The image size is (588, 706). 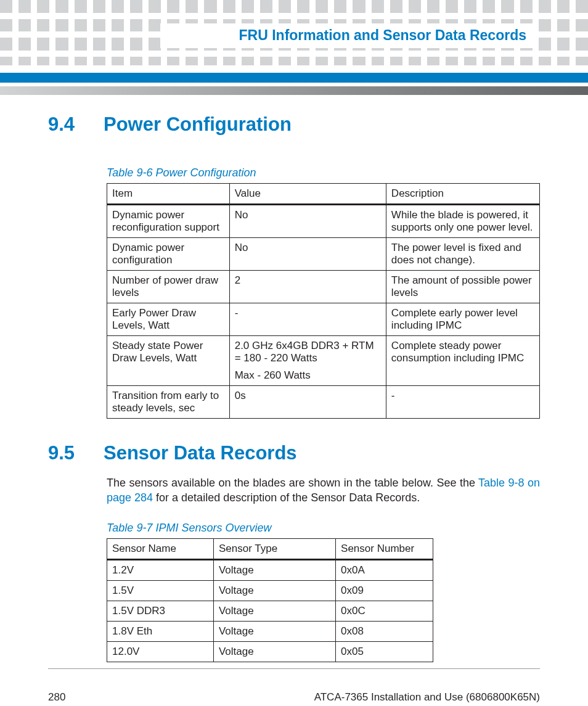 I want to click on cell: Steady state Power Draw Levels, Watt, so click(x=169, y=361).